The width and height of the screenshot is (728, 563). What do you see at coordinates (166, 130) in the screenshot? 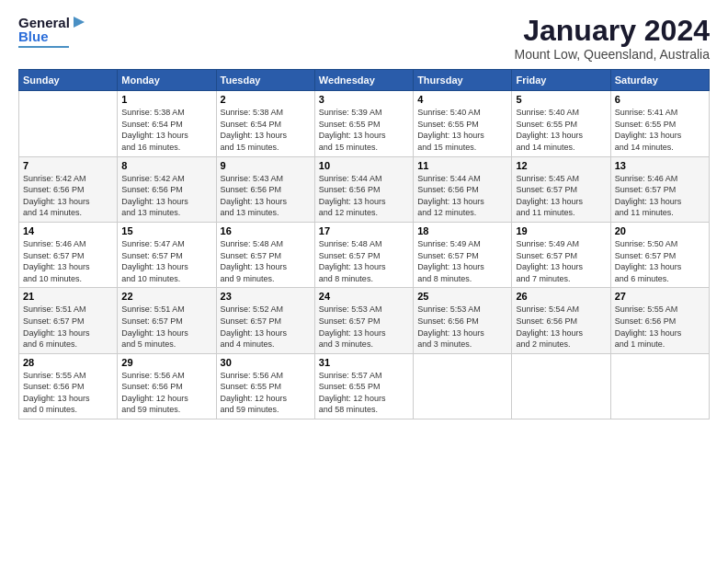
I see `day-info: Sunrise: 5:38 AM Sunset: 6:54 PM Dayligh…` at bounding box center [166, 130].